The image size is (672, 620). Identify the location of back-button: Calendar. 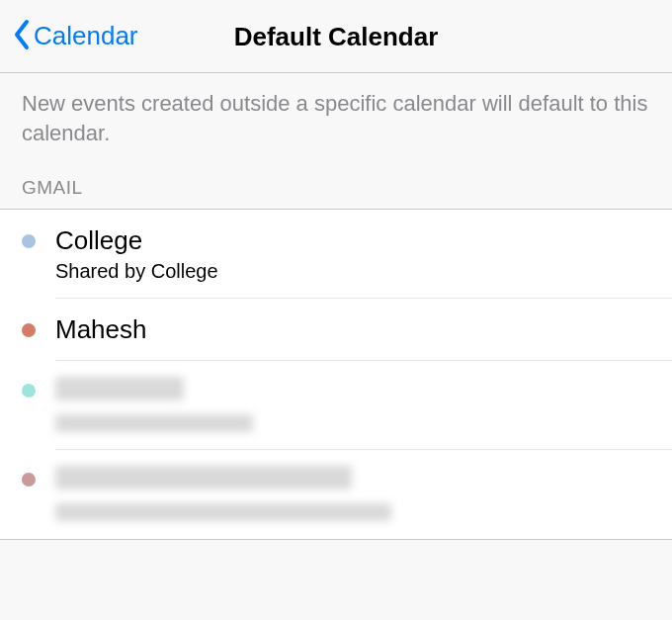
(69, 37).